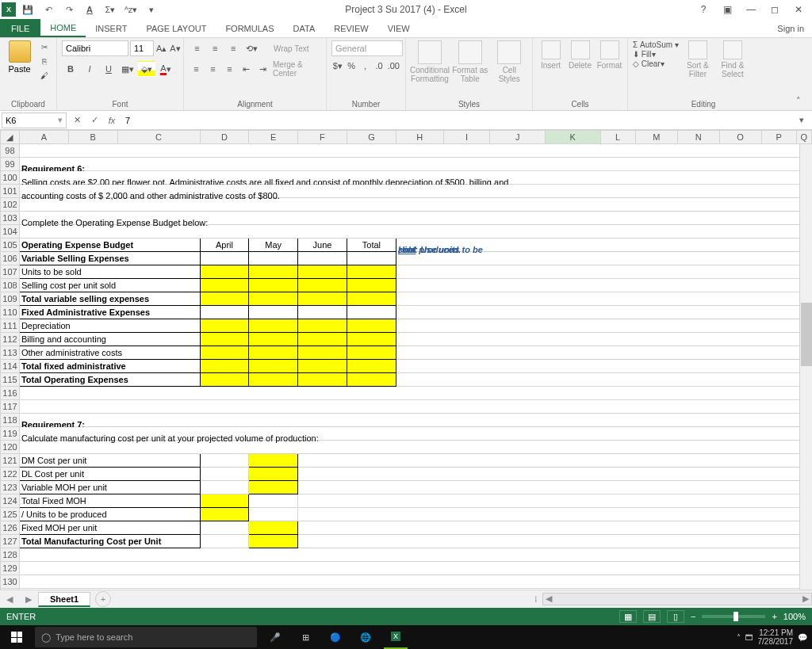 Image resolution: width=812 pixels, height=649 pixels. Describe the element at coordinates (159, 138) in the screenshot. I see `col-header: C` at that location.